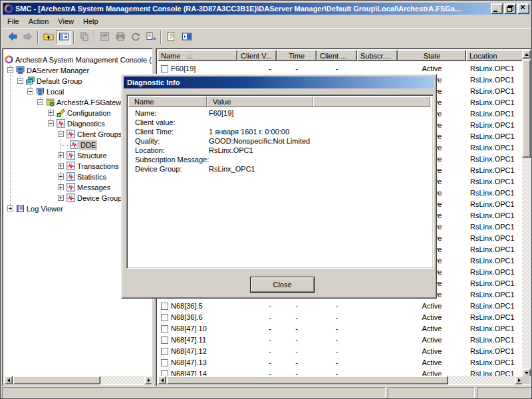  Describe the element at coordinates (372, 102) in the screenshot. I see `dialog-column-header-blank` at that location.